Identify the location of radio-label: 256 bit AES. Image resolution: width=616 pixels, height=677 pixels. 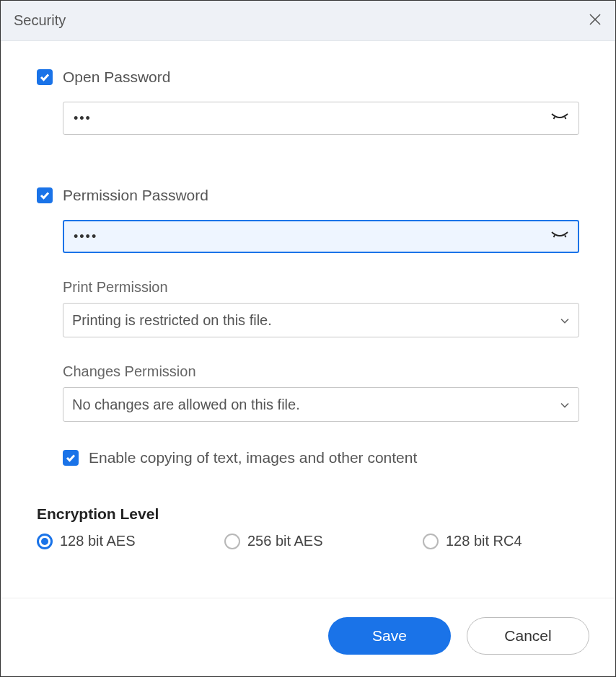
(286, 541).